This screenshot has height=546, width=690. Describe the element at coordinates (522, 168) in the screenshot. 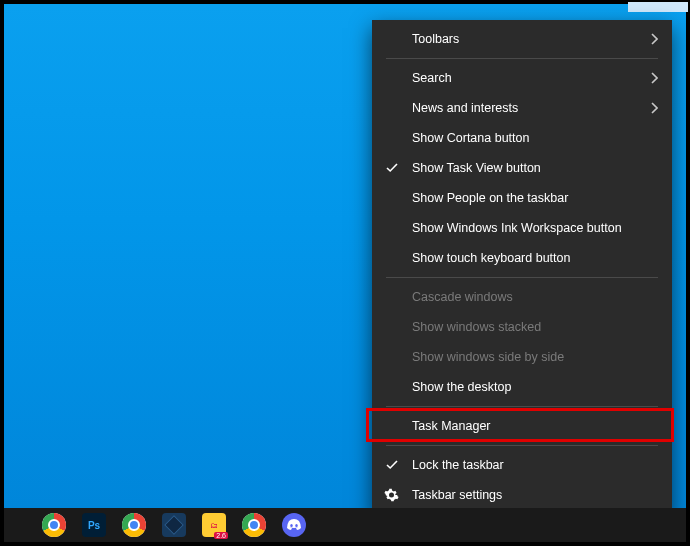

I see `menu-item-show-taskview: Show Task View button` at that location.